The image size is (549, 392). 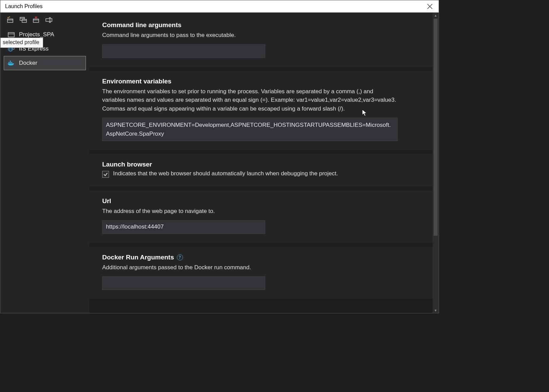 What do you see at coordinates (261, 211) in the screenshot?
I see `section-desc: The address of the web page to navigate …` at bounding box center [261, 211].